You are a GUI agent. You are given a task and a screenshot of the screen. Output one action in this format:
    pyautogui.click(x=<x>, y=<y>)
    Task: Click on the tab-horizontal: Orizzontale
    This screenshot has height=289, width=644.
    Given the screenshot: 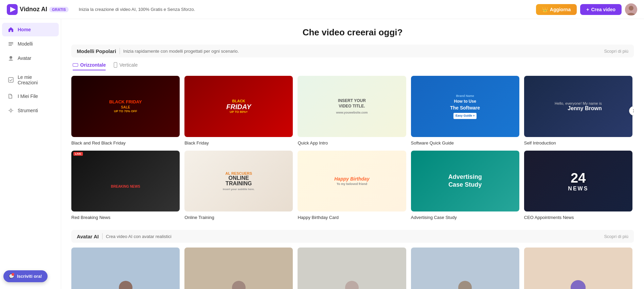 What is the action you would take?
    pyautogui.click(x=89, y=66)
    